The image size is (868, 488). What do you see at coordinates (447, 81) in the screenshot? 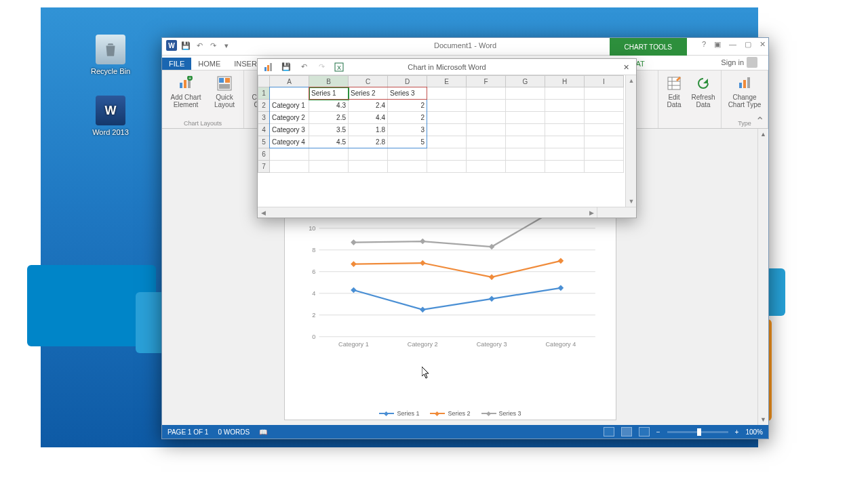
I see `col-header: E` at bounding box center [447, 81].